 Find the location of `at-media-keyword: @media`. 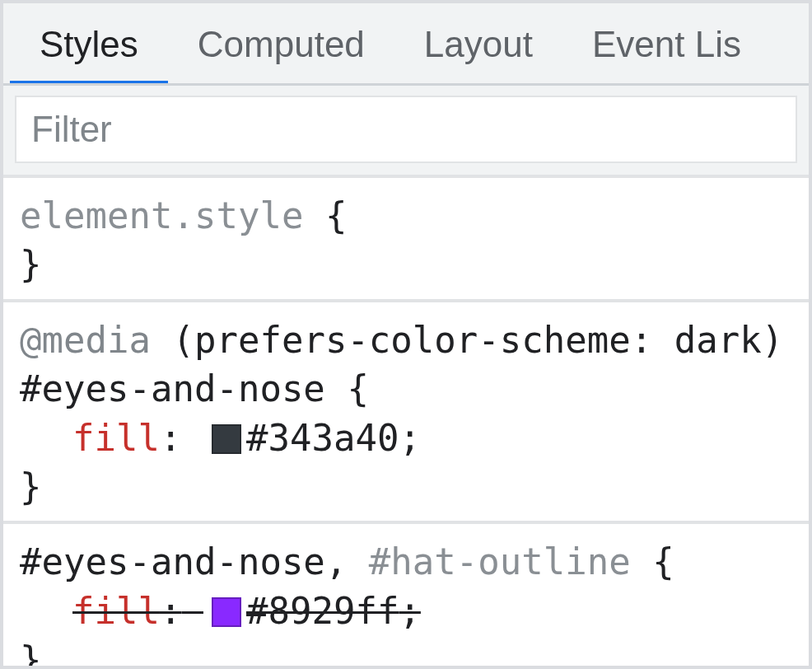

at-media-keyword: @media is located at coordinates (86, 339).